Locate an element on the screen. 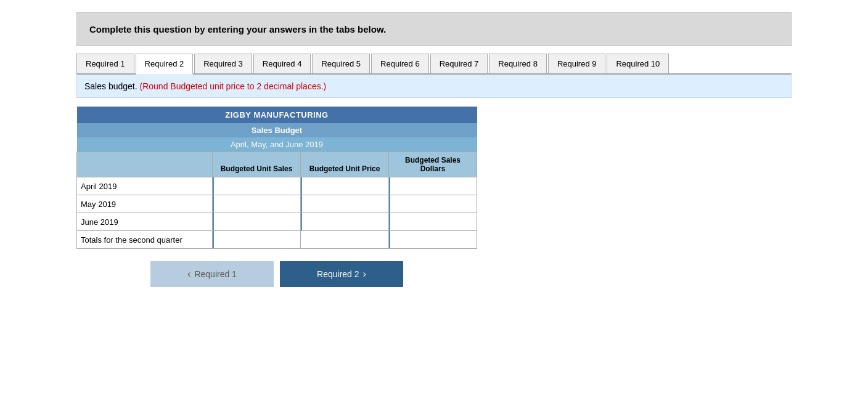 The image size is (868, 393). col-header-sales-dollars: Budgeted Sales Dollars is located at coordinates (433, 165).